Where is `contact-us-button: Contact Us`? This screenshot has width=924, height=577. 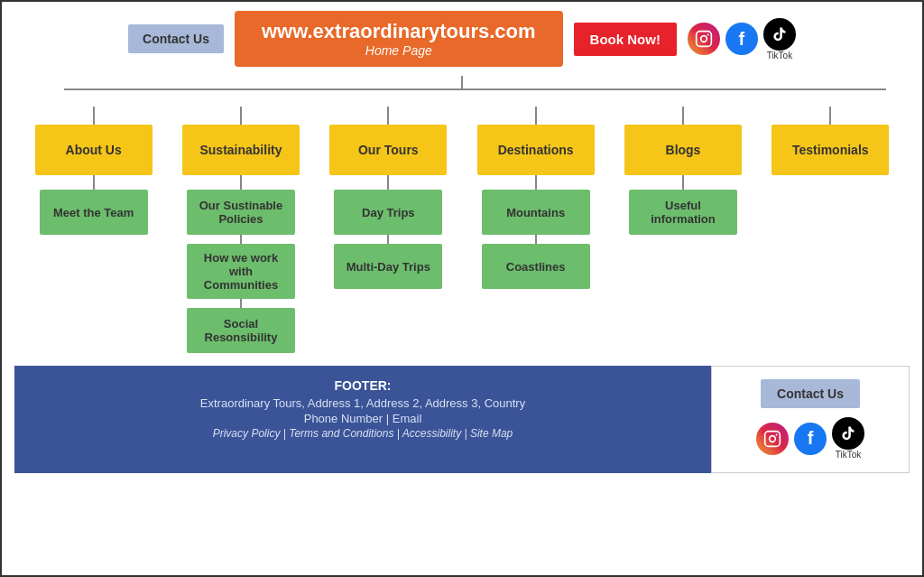
contact-us-button: Contact Us is located at coordinates (176, 39).